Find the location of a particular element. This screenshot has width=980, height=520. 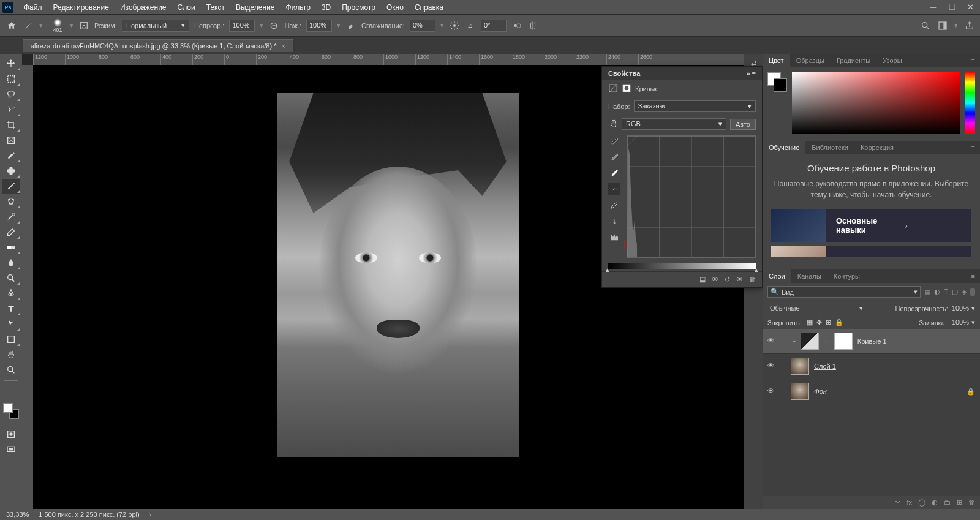

close-tab-icon: × is located at coordinates (283, 46).